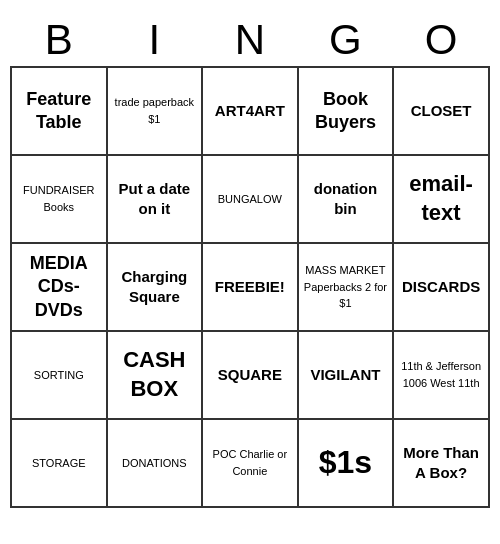  I want to click on bingo-letter: N, so click(250, 40).